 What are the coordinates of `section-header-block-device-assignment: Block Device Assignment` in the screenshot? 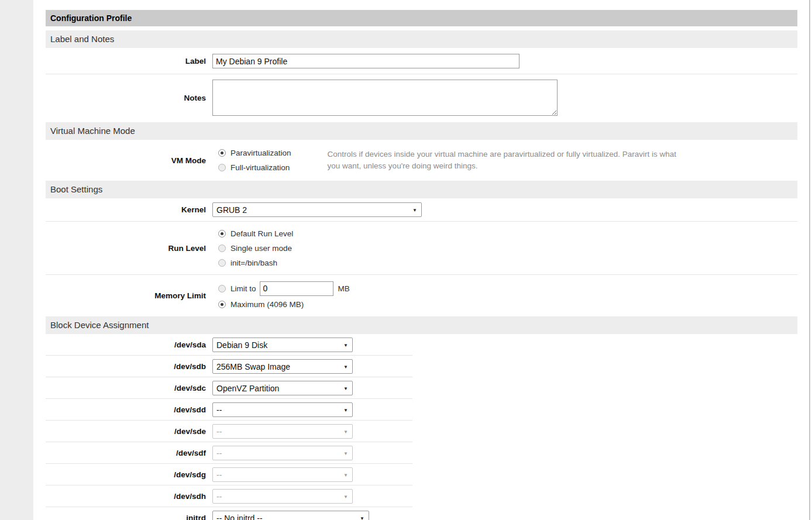 It's located at (421, 325).